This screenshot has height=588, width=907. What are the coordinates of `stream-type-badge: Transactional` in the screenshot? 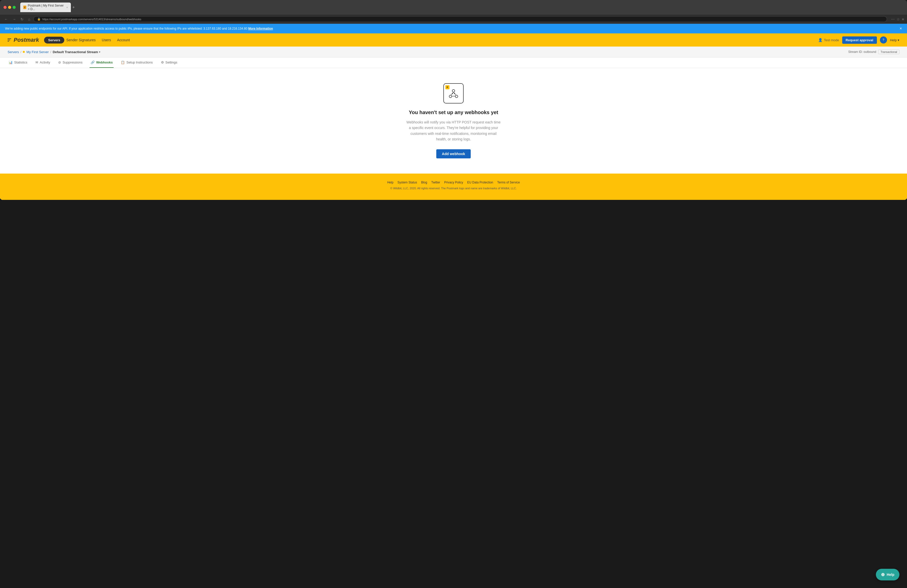 It's located at (889, 52).